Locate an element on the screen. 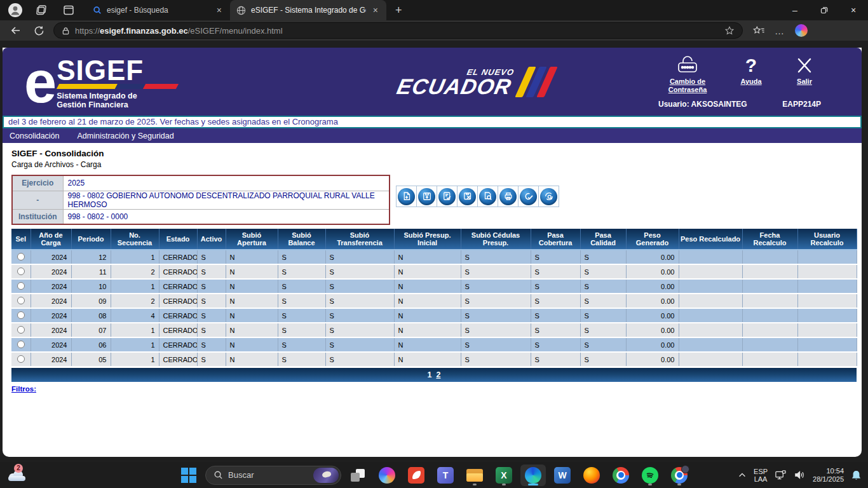 This screenshot has width=868, height=488. copilot-app-button is located at coordinates (387, 475).